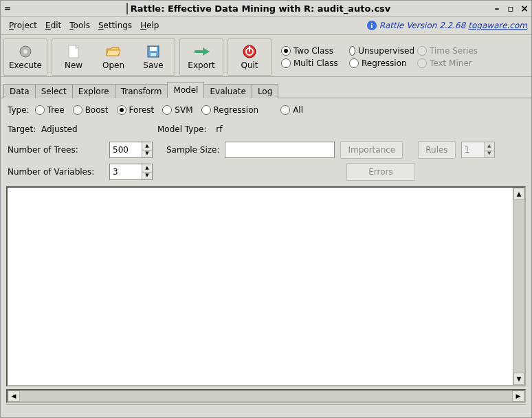 This screenshot has width=532, height=418. Describe the element at coordinates (228, 91) in the screenshot. I see `tab-evaluate: Evaluate` at that location.